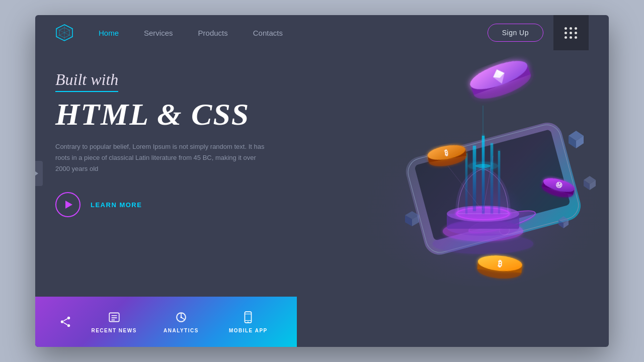 This screenshot has height=362, width=644. I want to click on analytics-label: ANALYTICS, so click(181, 331).